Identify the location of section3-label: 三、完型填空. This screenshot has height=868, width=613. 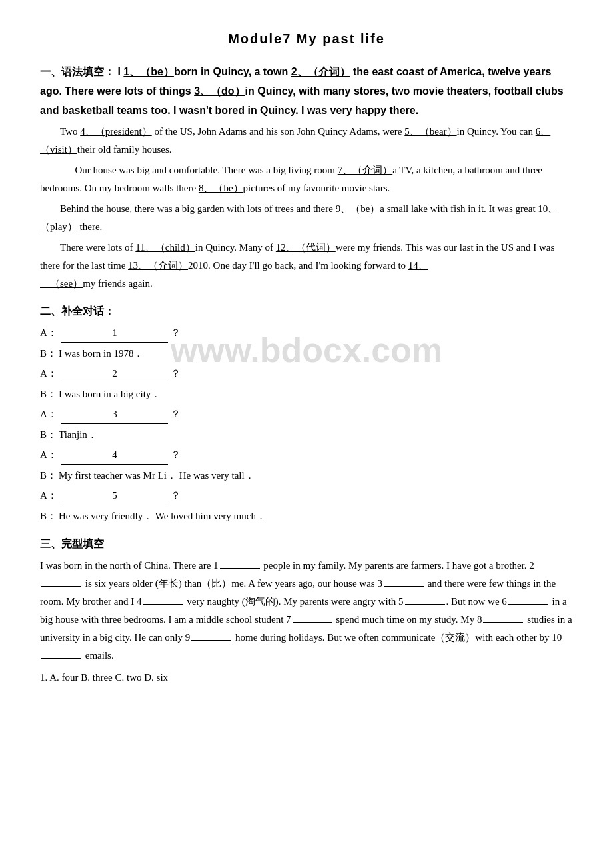
(306, 544).